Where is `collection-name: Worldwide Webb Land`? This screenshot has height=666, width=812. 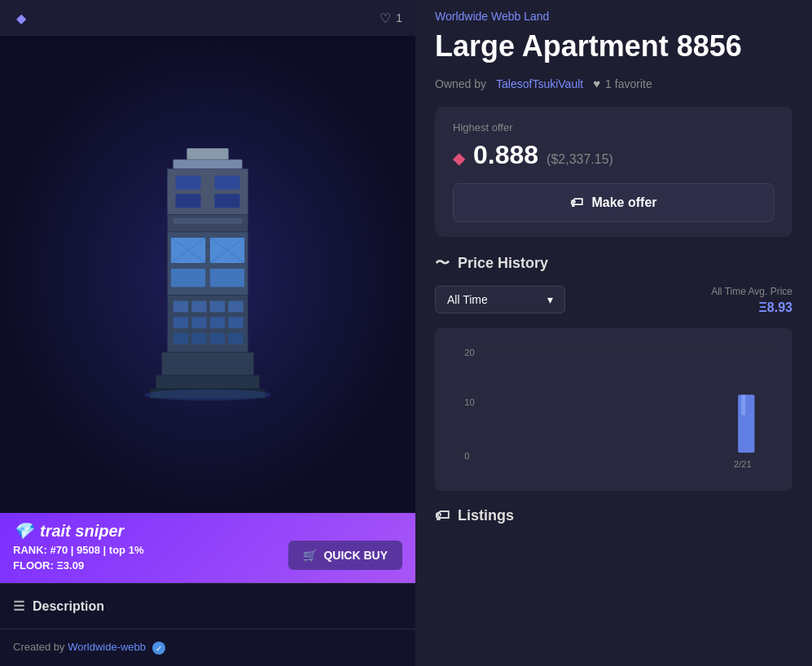 collection-name: Worldwide Webb Land is located at coordinates (614, 13).